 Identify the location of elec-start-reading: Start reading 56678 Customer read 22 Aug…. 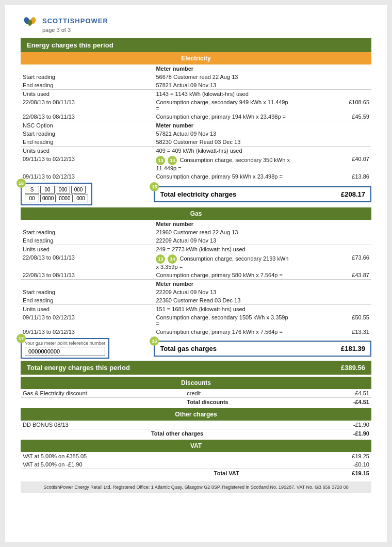
(196, 77).